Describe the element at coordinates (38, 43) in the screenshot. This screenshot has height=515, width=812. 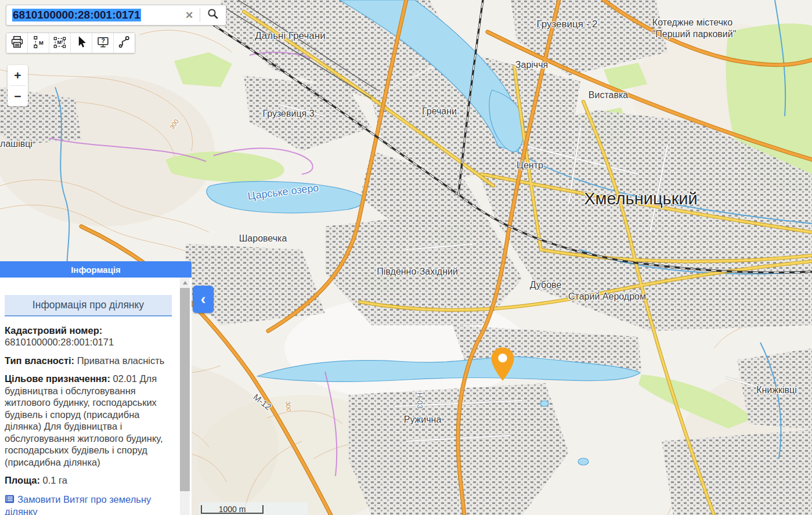
I see `measure-length-button: M` at that location.